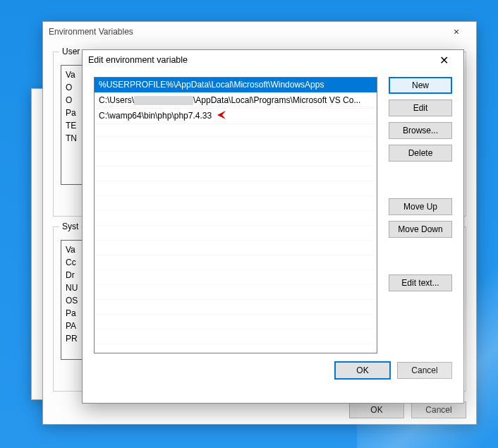 This screenshot has height=448, width=498. I want to click on annotation-arrow-icon, so click(221, 116).